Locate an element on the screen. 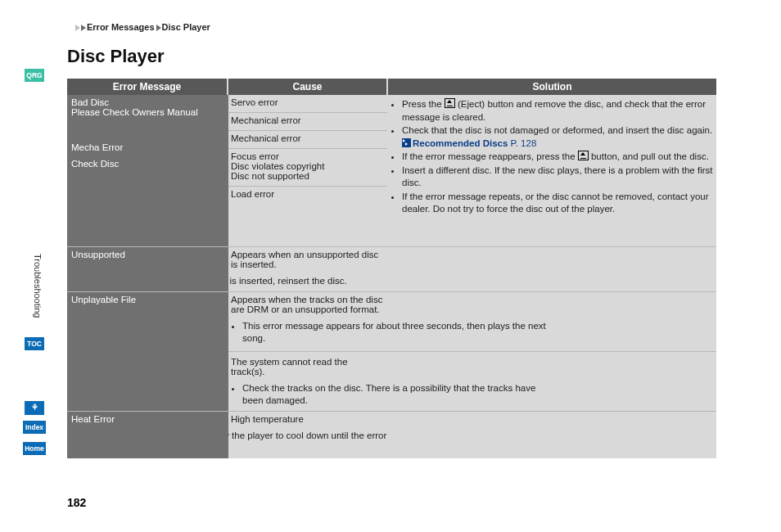 The image size is (781, 532). xref-link: Recommended Discs is located at coordinates (460, 143).